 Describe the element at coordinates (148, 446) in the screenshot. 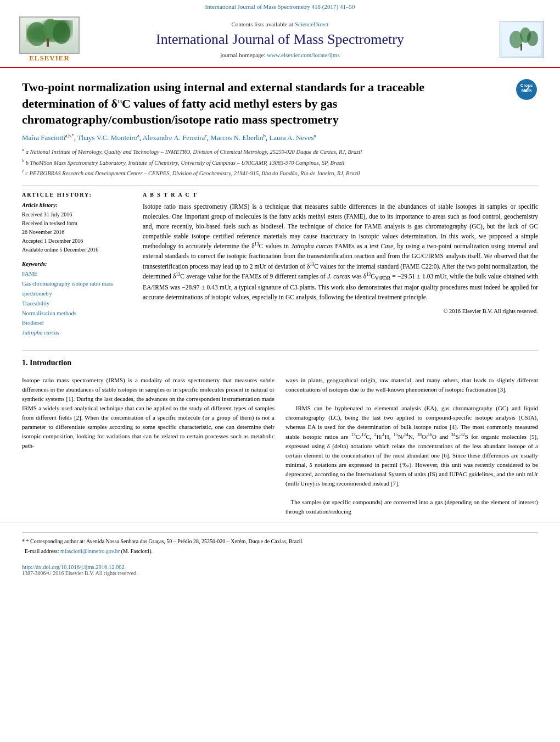

I see `intro-left-col: Isotope ratio mass spectrometry (IRMS) i…` at that location.